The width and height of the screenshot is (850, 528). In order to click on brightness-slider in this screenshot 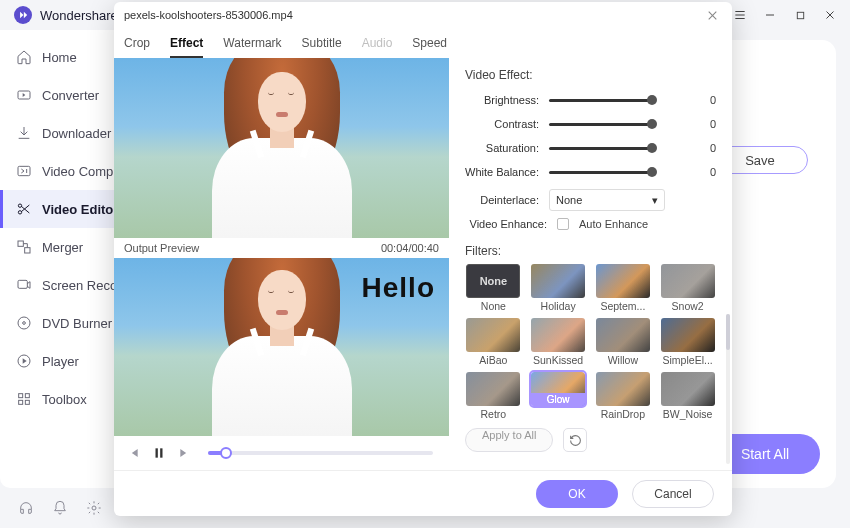, I will do `click(602, 100)`.